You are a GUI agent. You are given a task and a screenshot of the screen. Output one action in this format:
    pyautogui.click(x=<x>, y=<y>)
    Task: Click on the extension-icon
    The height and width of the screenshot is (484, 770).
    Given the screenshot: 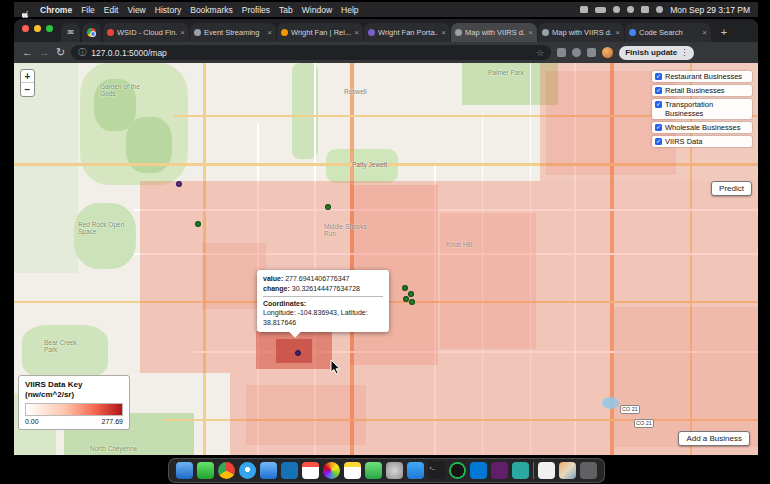 What is the action you would take?
    pyautogui.click(x=576, y=52)
    